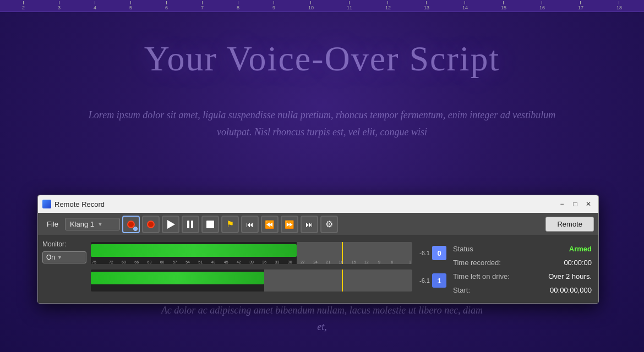  I want to click on status-panel: Status Armed Time recorded: 00:00:00 Tim…, so click(522, 270).